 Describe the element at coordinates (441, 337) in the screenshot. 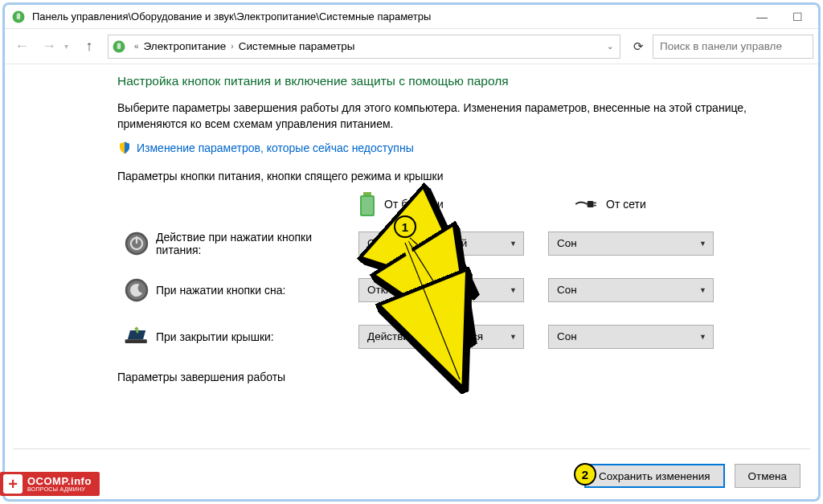

I see `lid-battery-combo: Действие не требуется▼` at that location.